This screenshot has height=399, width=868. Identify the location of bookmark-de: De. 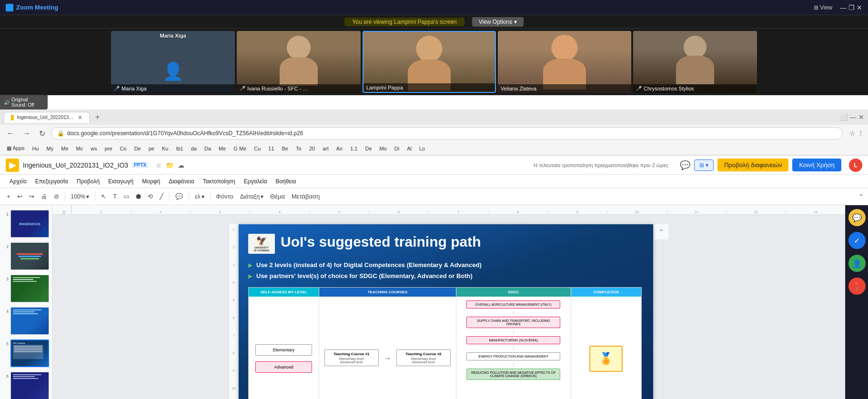
(138, 149).